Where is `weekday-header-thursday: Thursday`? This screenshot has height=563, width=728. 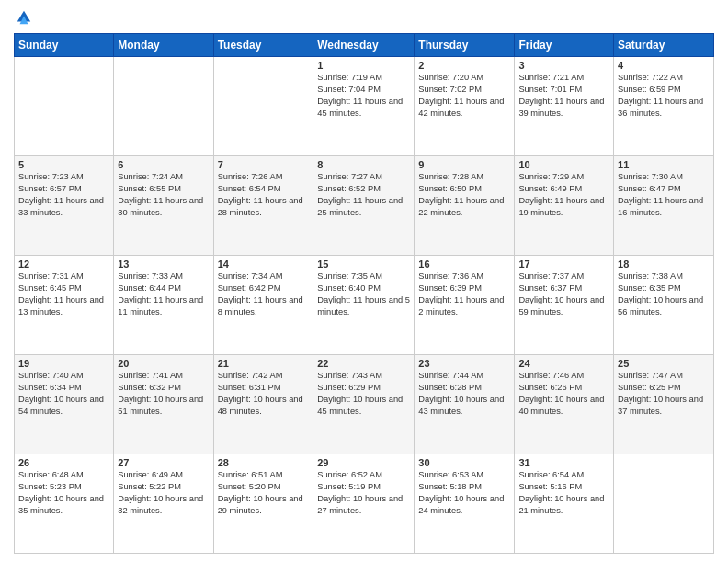 weekday-header-thursday: Thursday is located at coordinates (465, 46).